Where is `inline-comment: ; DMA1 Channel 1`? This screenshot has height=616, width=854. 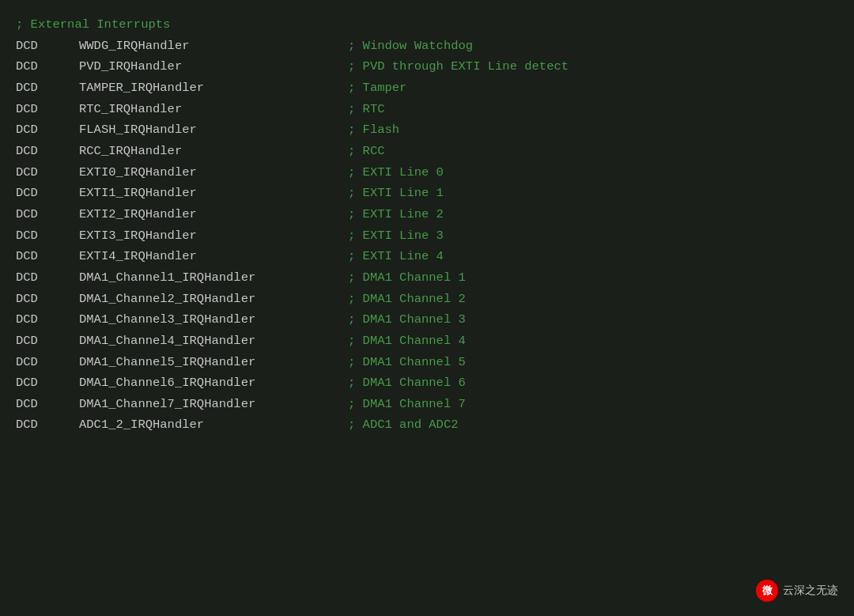 inline-comment: ; DMA1 Channel 1 is located at coordinates (406, 278).